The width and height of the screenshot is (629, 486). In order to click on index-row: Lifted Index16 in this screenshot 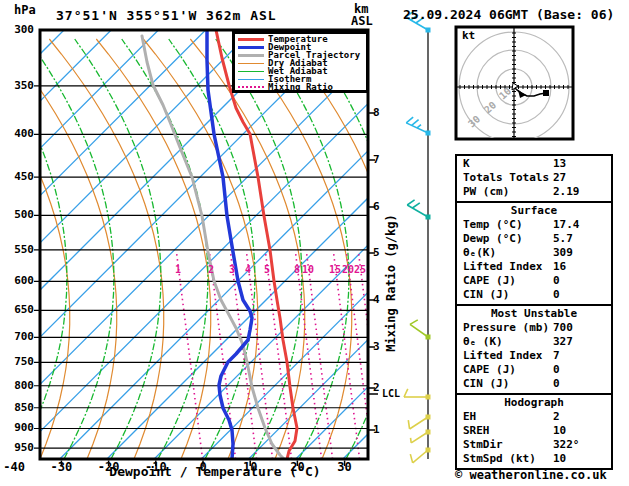, I will do `click(534, 267)`.